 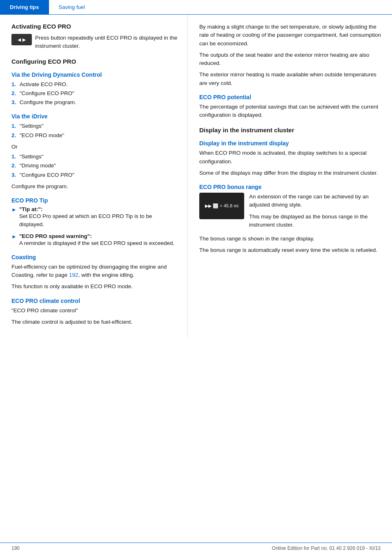 I want to click on bullet-content: "ECO PRO speed warning": A reminder is d…, so click(x=98, y=240).